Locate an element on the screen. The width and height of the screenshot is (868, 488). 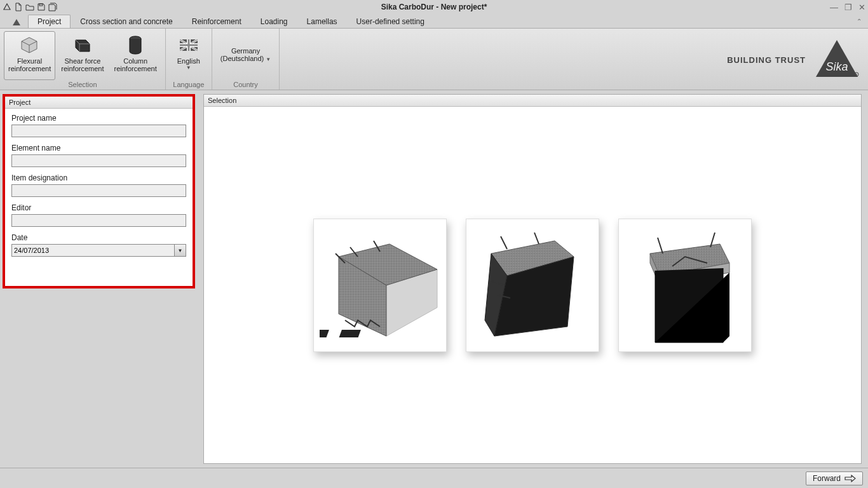
date-dropdown-button: ▼ is located at coordinates (180, 250).